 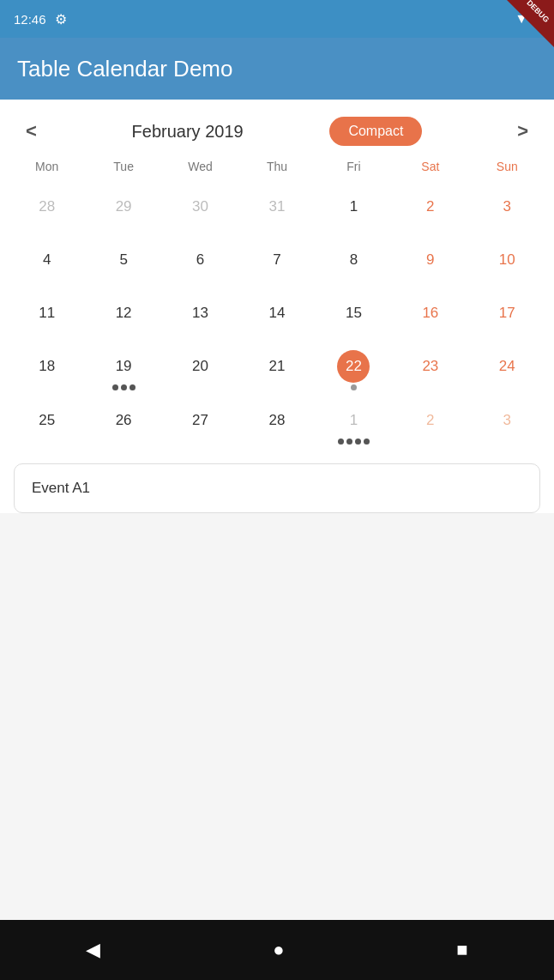 What do you see at coordinates (507, 313) in the screenshot?
I see `day-number: 17` at bounding box center [507, 313].